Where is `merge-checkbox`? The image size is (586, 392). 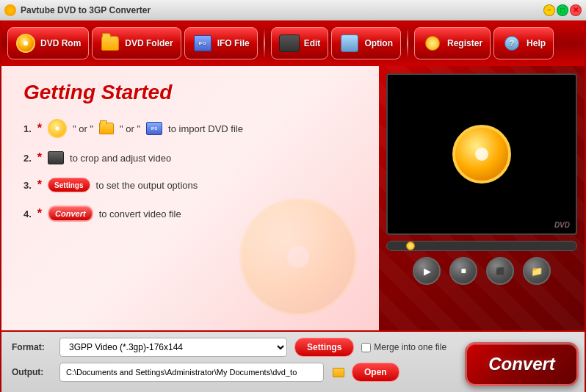
merge-checkbox is located at coordinates (366, 348).